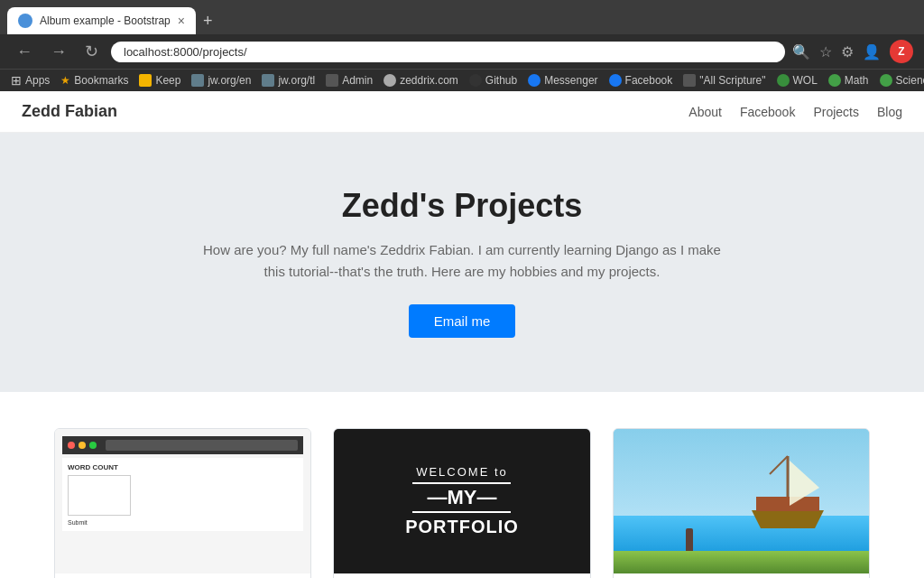 The width and height of the screenshot is (924, 578). Describe the element at coordinates (160, 80) in the screenshot. I see `bookmark-keep: Keep` at that location.